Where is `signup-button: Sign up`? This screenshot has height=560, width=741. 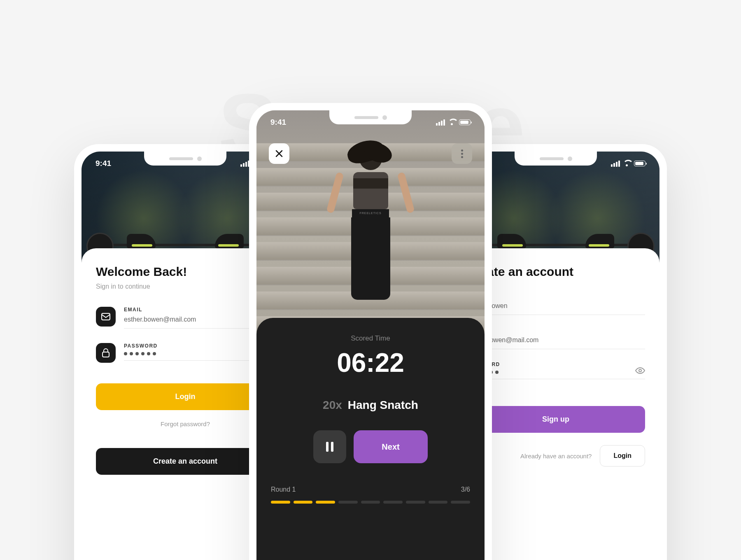 signup-button: Sign up is located at coordinates (556, 419).